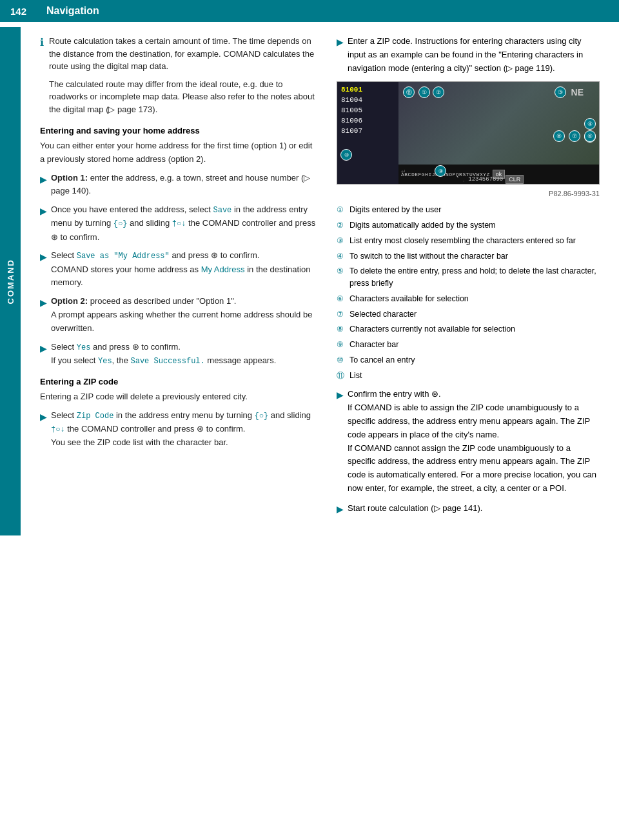 The height and width of the screenshot is (840, 619). I want to click on start-route-text: Start route calculation (▷ page 141)., so click(415, 509).